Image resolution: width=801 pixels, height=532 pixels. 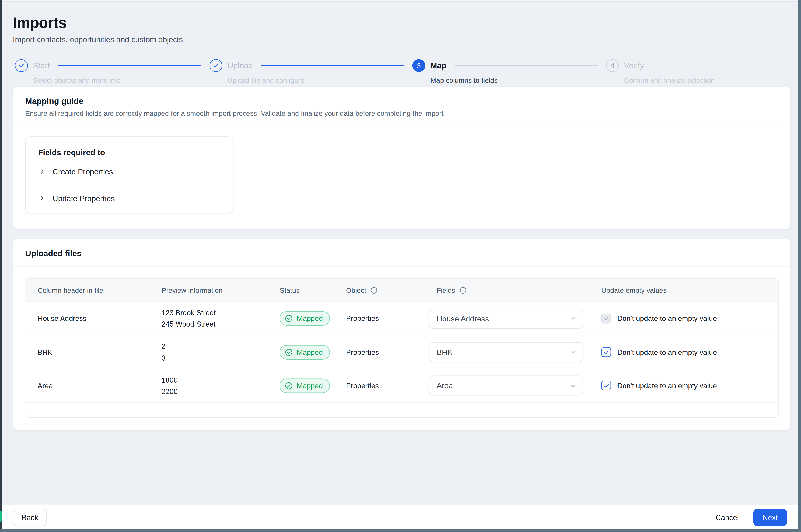 What do you see at coordinates (402, 113) in the screenshot?
I see `mapping-guide-description: Ensure all required fields are correctly…` at bounding box center [402, 113].